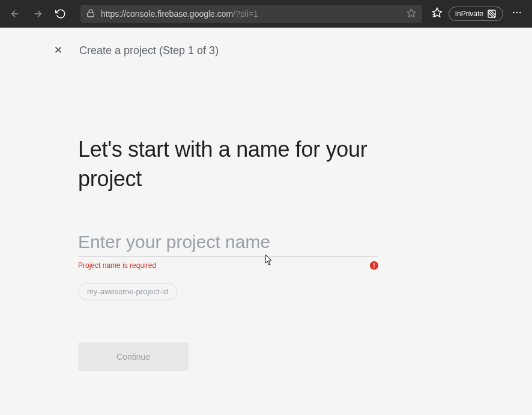 This screenshot has width=532, height=415. I want to click on input-error-row: Project name is required !, so click(228, 265).